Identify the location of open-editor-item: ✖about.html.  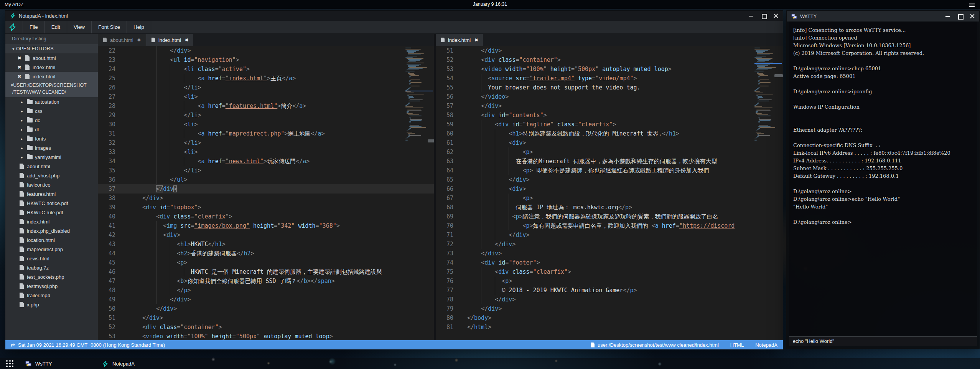
(51, 58).